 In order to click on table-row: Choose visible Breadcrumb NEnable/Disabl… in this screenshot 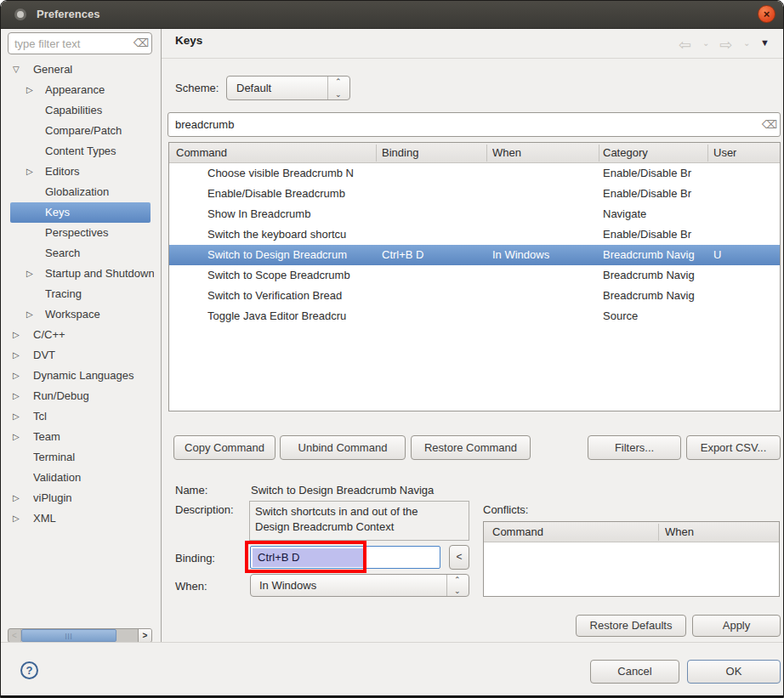, I will do `click(474, 173)`.